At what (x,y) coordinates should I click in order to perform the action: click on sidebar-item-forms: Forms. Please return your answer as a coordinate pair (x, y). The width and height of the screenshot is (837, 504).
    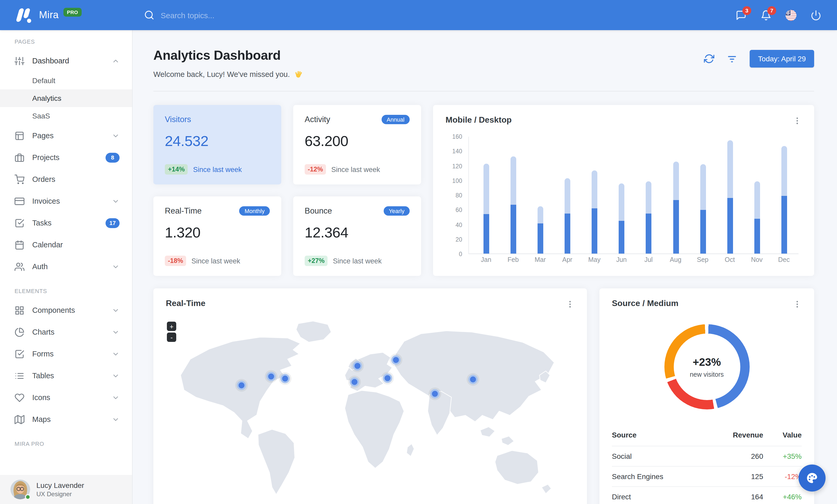
    Looking at the image, I should click on (66, 354).